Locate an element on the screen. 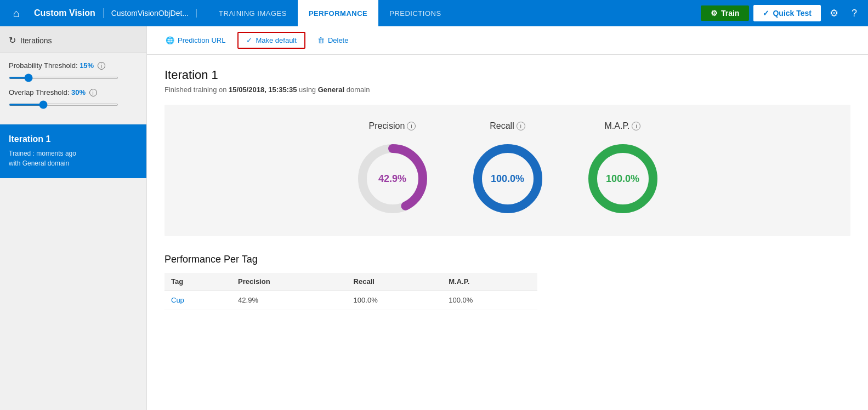 The width and height of the screenshot is (868, 410). help-icon: ? is located at coordinates (854, 13).